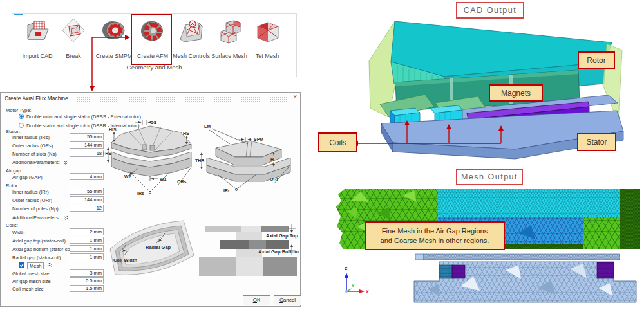  I want to click on mesh-annotation-line2: and Coarse Mesh in other regions., so click(435, 241).